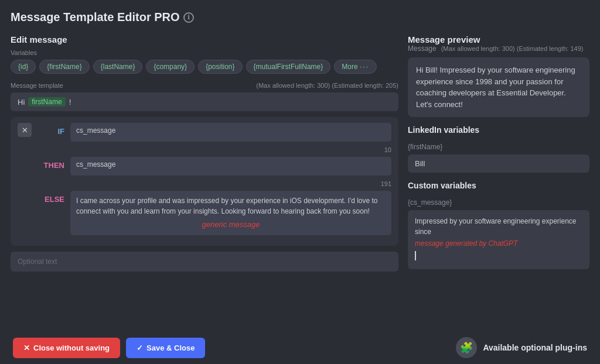  I want to click on custom-title: Custom variables, so click(499, 186).